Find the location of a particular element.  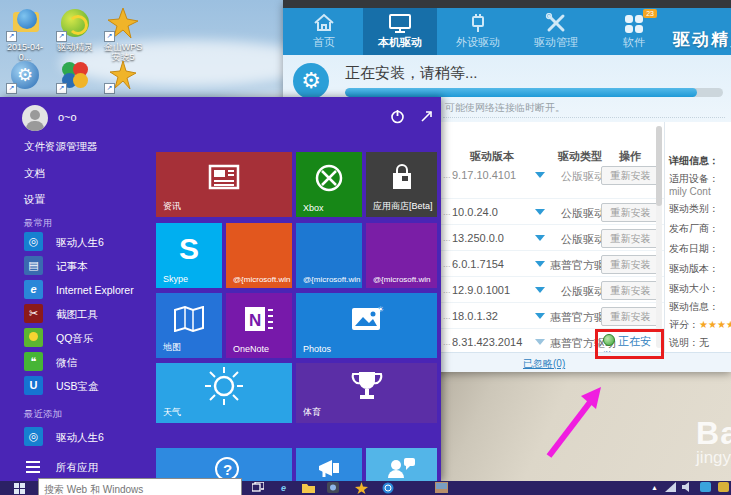

photo-thumb-icon is located at coordinates (442, 488).